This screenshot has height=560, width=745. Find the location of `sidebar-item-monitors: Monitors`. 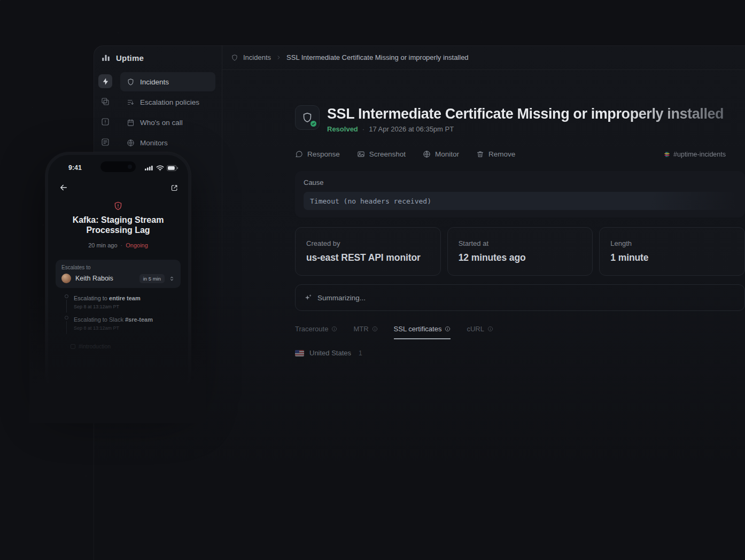

sidebar-item-monitors: Monitors is located at coordinates (168, 143).